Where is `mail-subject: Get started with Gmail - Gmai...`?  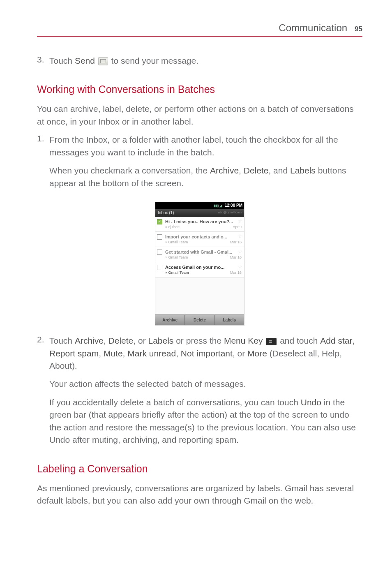 mail-subject: Get started with Gmail - Gmai... is located at coordinates (203, 252).